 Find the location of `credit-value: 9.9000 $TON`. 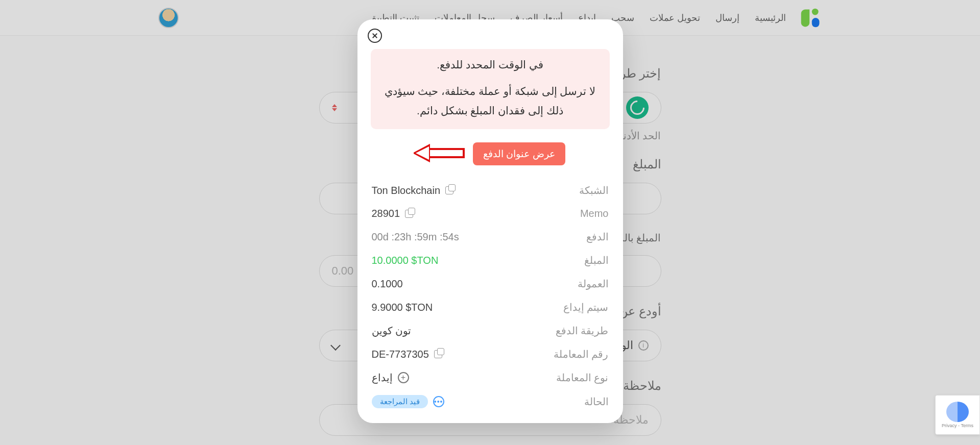

credit-value: 9.9000 $TON is located at coordinates (402, 307).